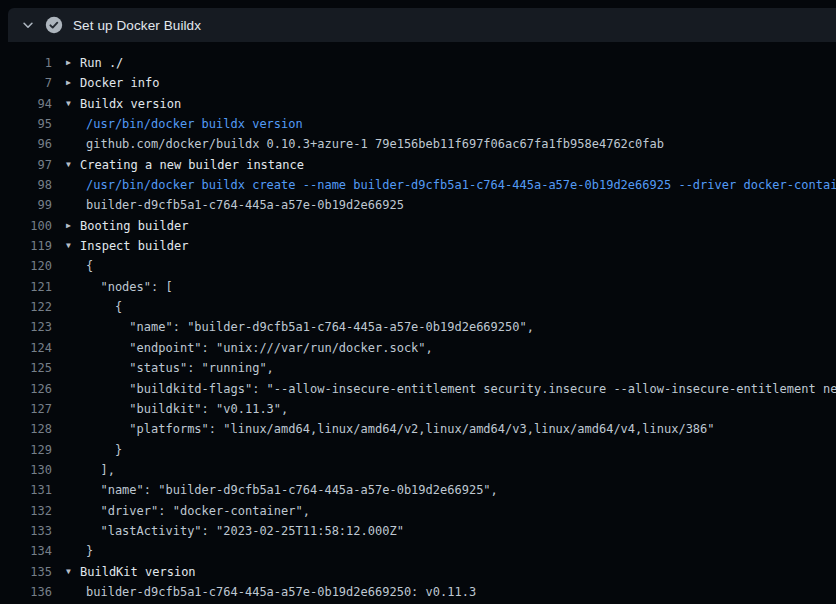 This screenshot has width=836, height=604. Describe the element at coordinates (422, 368) in the screenshot. I see `log-line: 125 "status": "running",` at that location.